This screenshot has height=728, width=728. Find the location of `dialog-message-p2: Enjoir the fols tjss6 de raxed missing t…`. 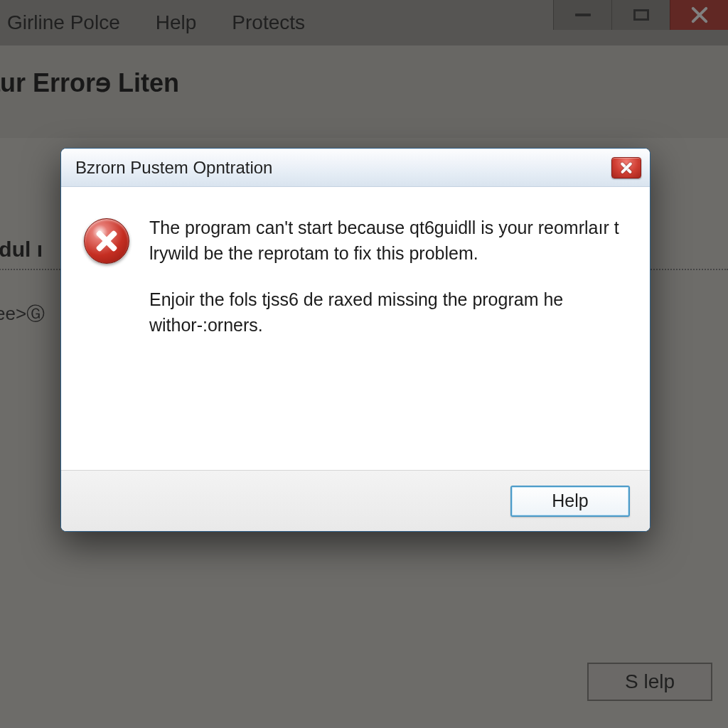

dialog-message-p2: Enjoir the fols tjss6 de raxed missing t… is located at coordinates (385, 313).